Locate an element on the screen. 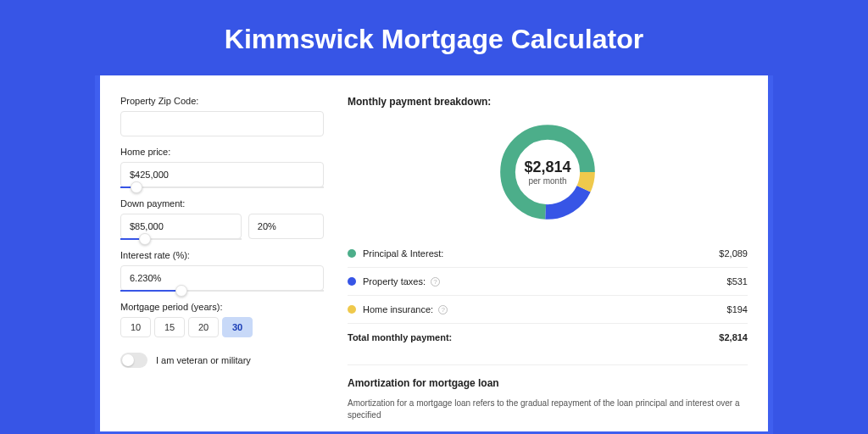  amortization-title: Amortization for mortgage loan is located at coordinates (548, 383).